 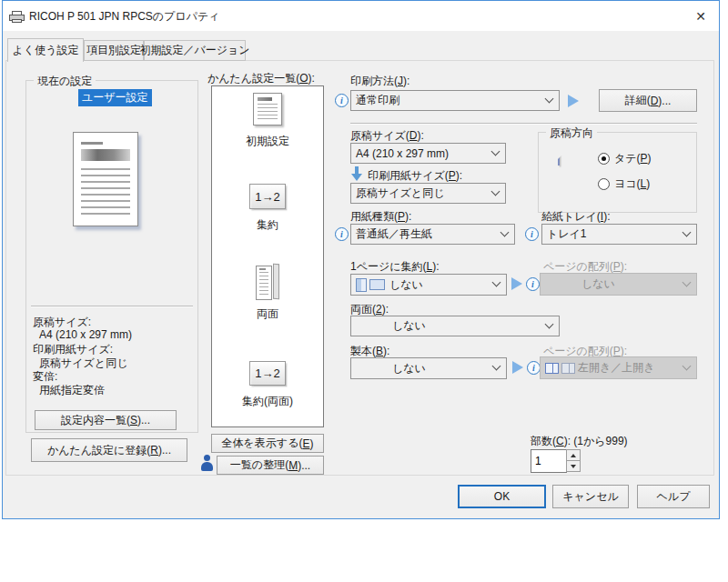 What do you see at coordinates (114, 51) in the screenshot?
I see `tab-item-settings: 項目別設定` at bounding box center [114, 51].